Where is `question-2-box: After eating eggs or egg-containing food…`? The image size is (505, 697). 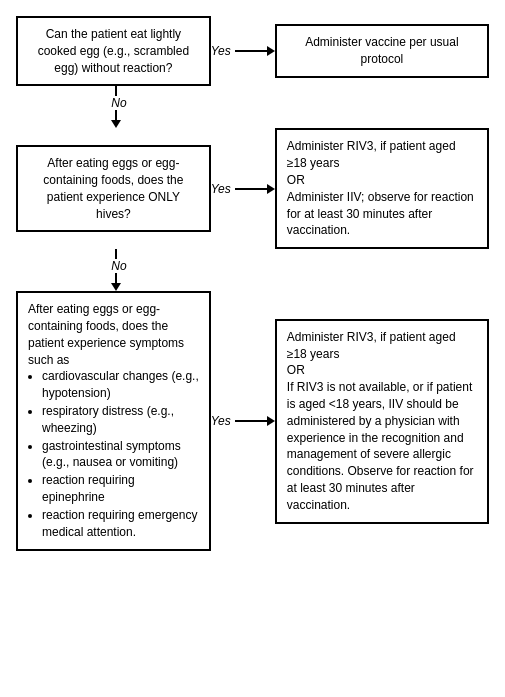
question-2-box: After eating eggs or egg-containing food… is located at coordinates (114, 188).